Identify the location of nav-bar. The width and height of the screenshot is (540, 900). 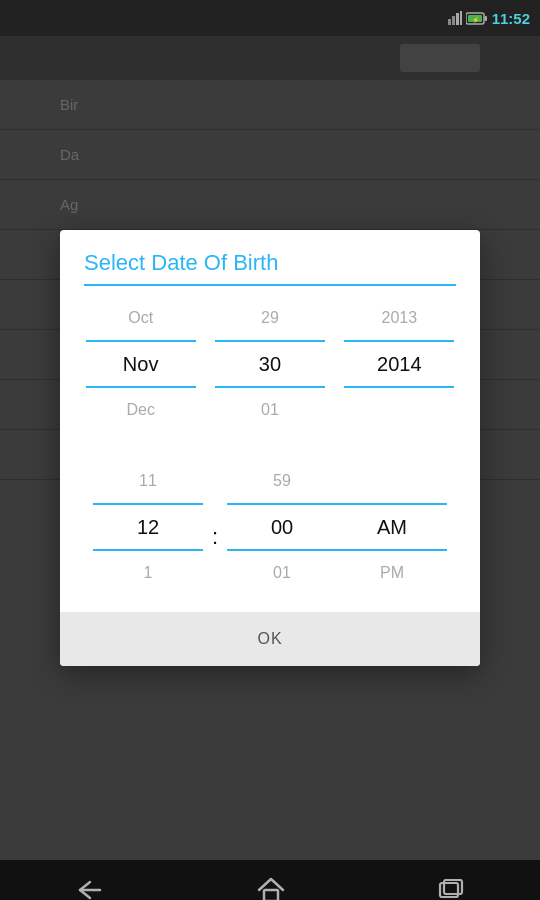
(270, 880).